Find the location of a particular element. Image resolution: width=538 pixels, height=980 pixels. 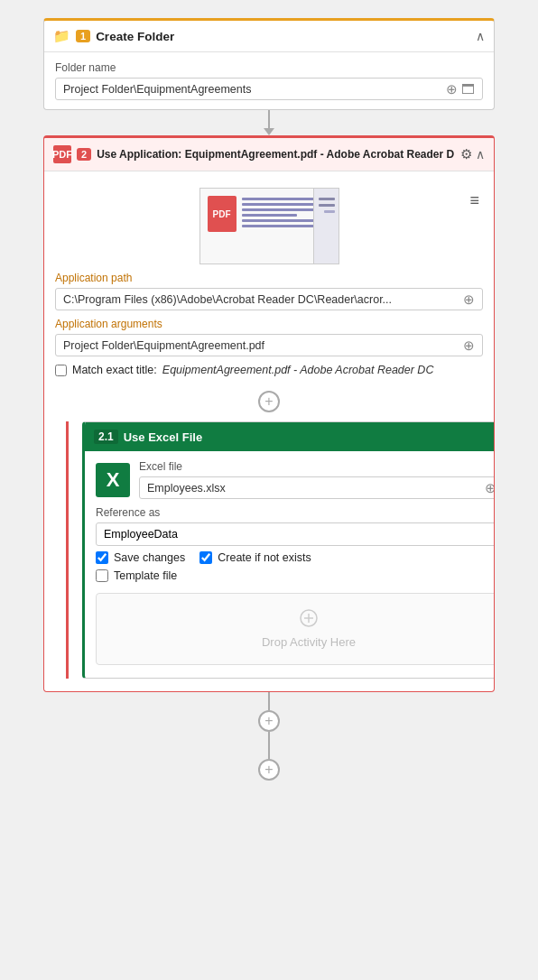

pdf-icon: PDF is located at coordinates (62, 154).